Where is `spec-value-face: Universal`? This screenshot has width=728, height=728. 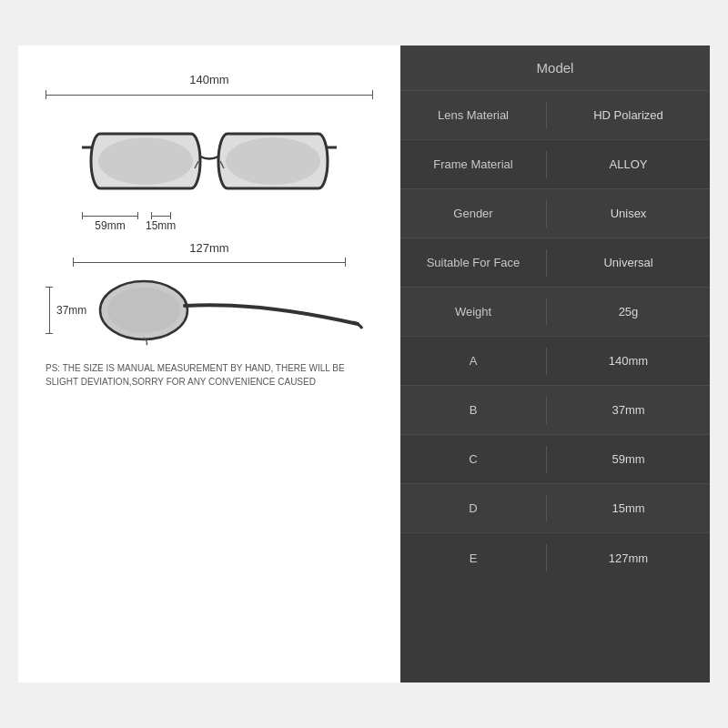
spec-value-face: Universal is located at coordinates (628, 262).